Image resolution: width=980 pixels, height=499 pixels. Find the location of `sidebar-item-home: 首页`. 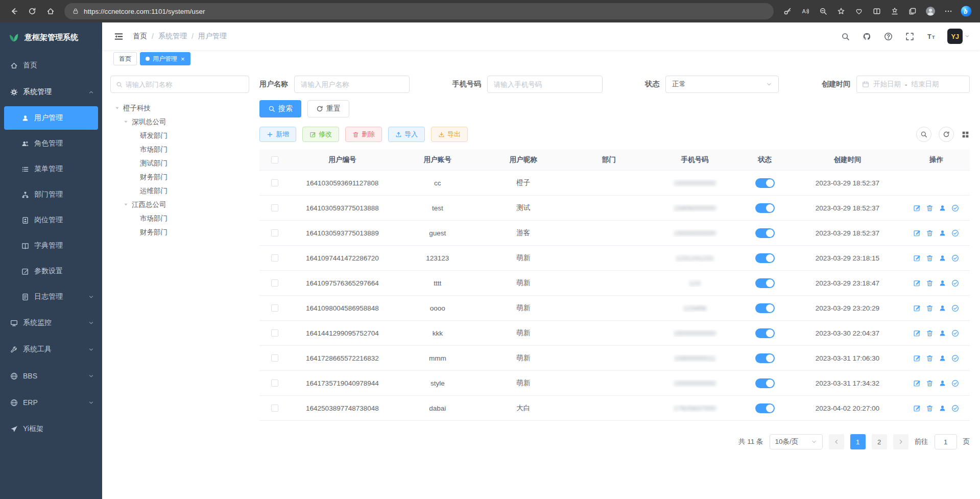

sidebar-item-home: 首页 is located at coordinates (51, 65).